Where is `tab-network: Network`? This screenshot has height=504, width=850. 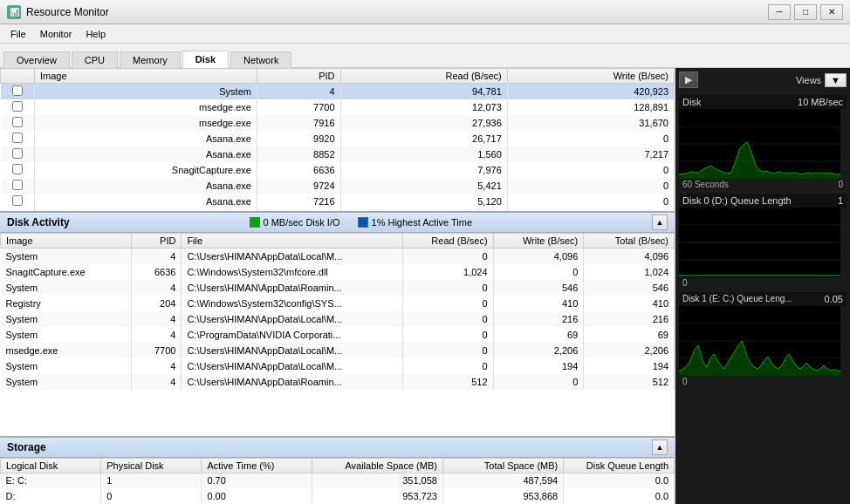 tab-network: Network is located at coordinates (261, 59).